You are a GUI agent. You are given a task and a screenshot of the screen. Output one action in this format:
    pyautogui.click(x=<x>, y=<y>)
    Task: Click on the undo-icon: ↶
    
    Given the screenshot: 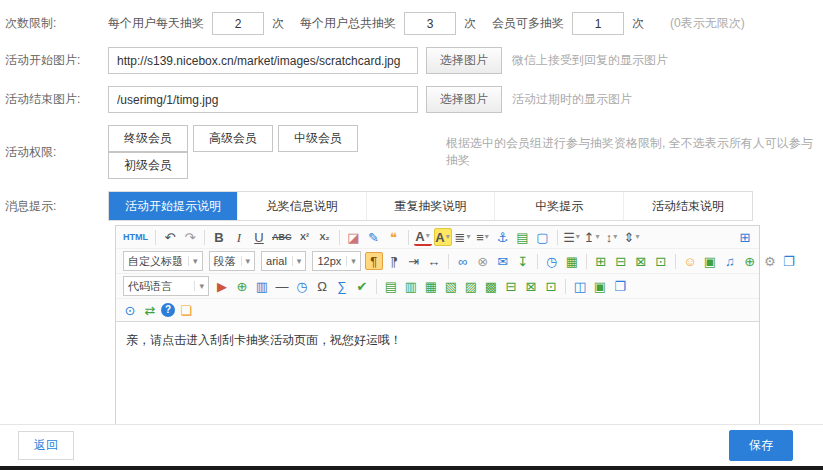 What is the action you would take?
    pyautogui.click(x=170, y=237)
    